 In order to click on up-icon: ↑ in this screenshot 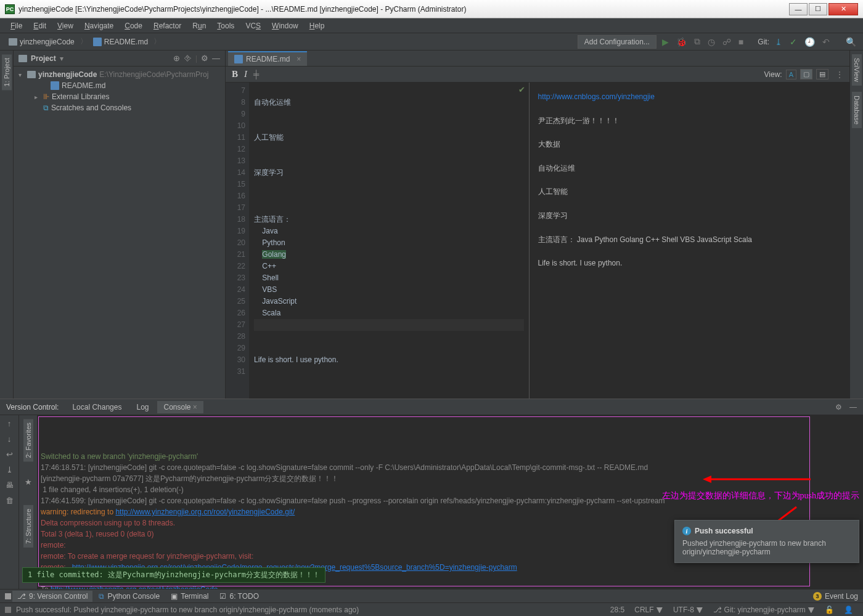, I will do `click(10, 424)`.